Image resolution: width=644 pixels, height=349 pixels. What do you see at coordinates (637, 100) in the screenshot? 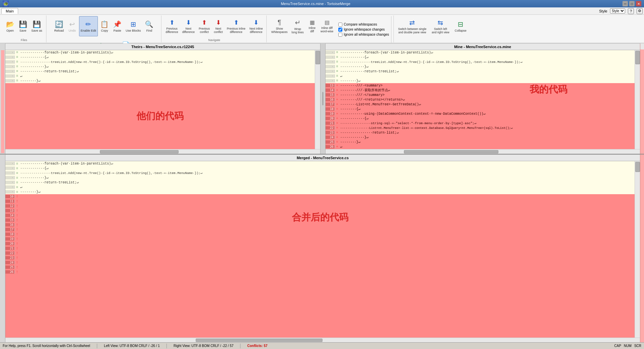
I see `mine-scrollbar` at bounding box center [637, 100].